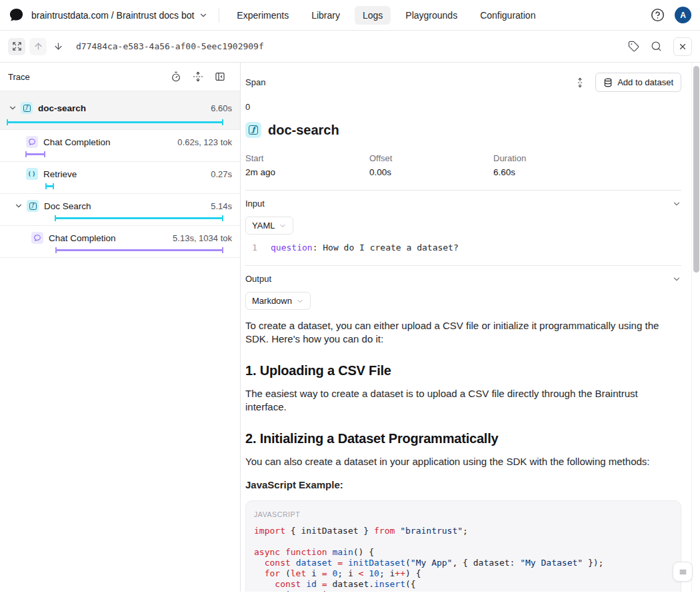  What do you see at coordinates (639, 83) in the screenshot?
I see `add-to-dataset-button: Add to dataset` at bounding box center [639, 83].